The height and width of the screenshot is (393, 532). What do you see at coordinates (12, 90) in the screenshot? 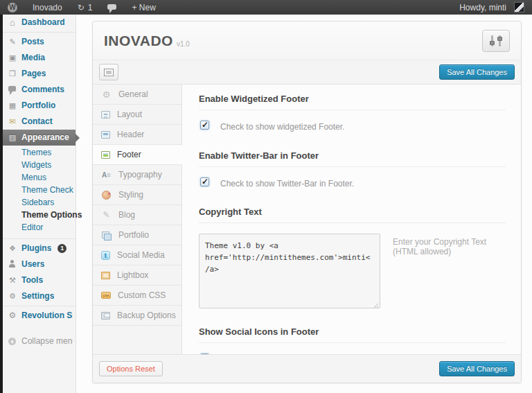
I see `comments-icon` at bounding box center [12, 90].